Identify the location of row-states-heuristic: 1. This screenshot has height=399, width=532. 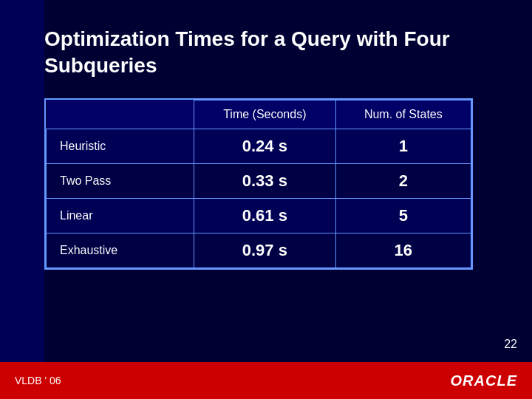
(403, 146).